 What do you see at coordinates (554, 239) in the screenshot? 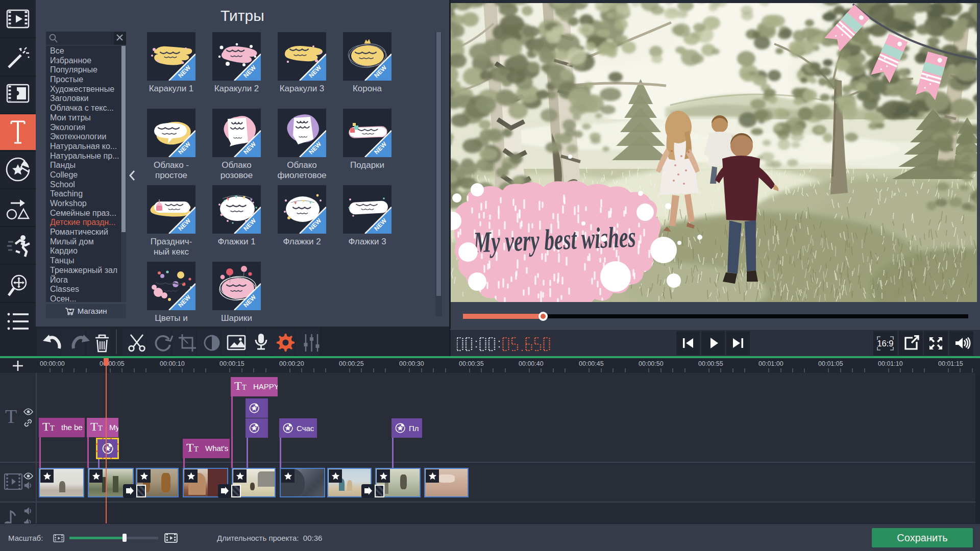
I see `svg-text: My very best wishes` at bounding box center [554, 239].